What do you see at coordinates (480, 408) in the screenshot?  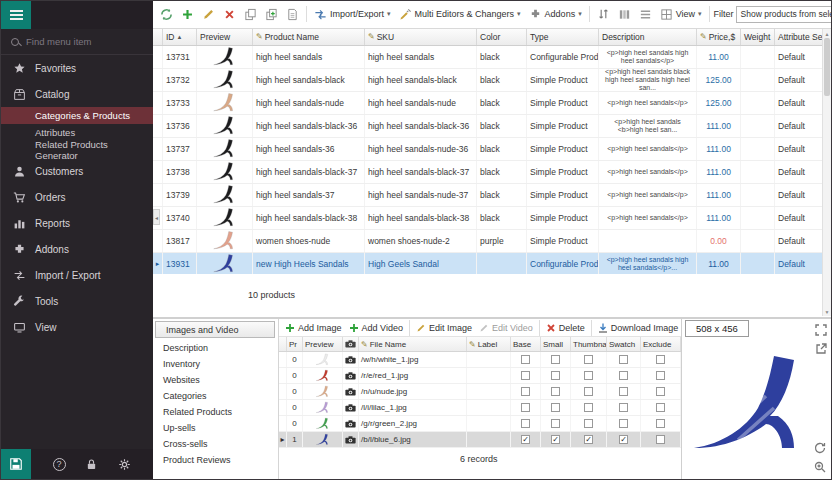 I see `file-row: 0/l/i/lilac_1.jpg` at bounding box center [480, 408].